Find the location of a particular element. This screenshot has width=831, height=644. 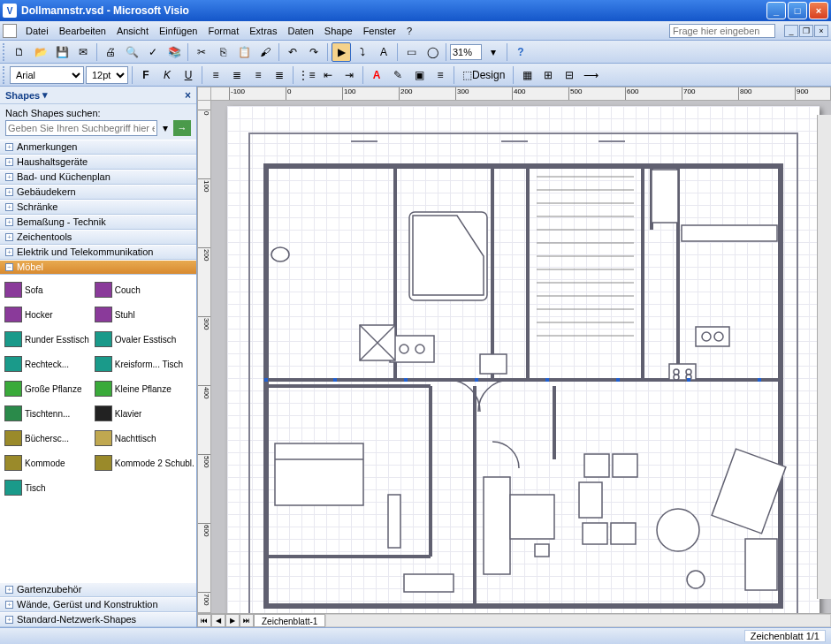

distribute-button: ⊟ is located at coordinates (569, 75).